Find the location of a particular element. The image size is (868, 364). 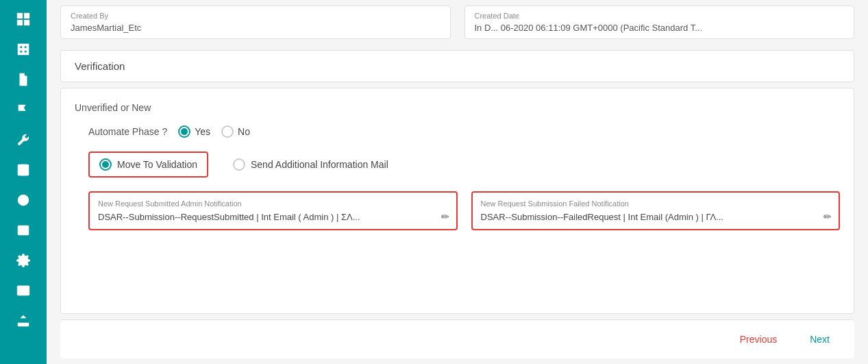

flag-icon is located at coordinates (23, 110).